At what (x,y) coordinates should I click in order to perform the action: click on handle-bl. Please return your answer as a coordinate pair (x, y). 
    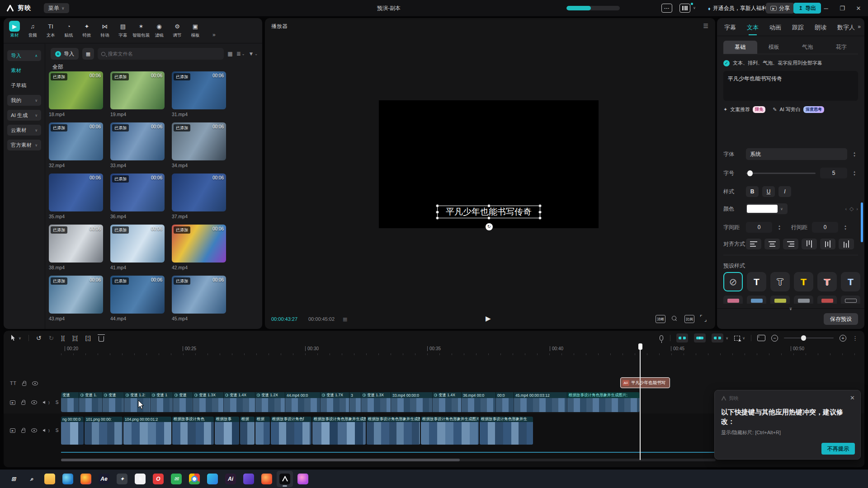
    Looking at the image, I should click on (438, 218).